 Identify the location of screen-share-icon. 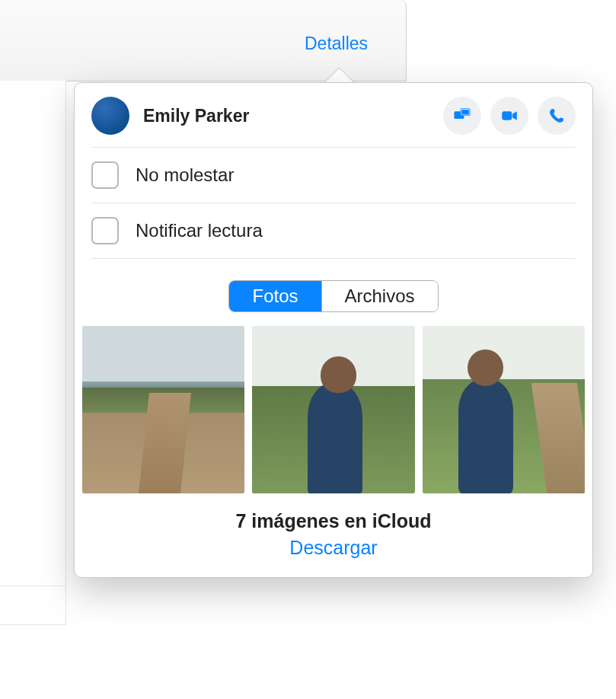
(462, 116).